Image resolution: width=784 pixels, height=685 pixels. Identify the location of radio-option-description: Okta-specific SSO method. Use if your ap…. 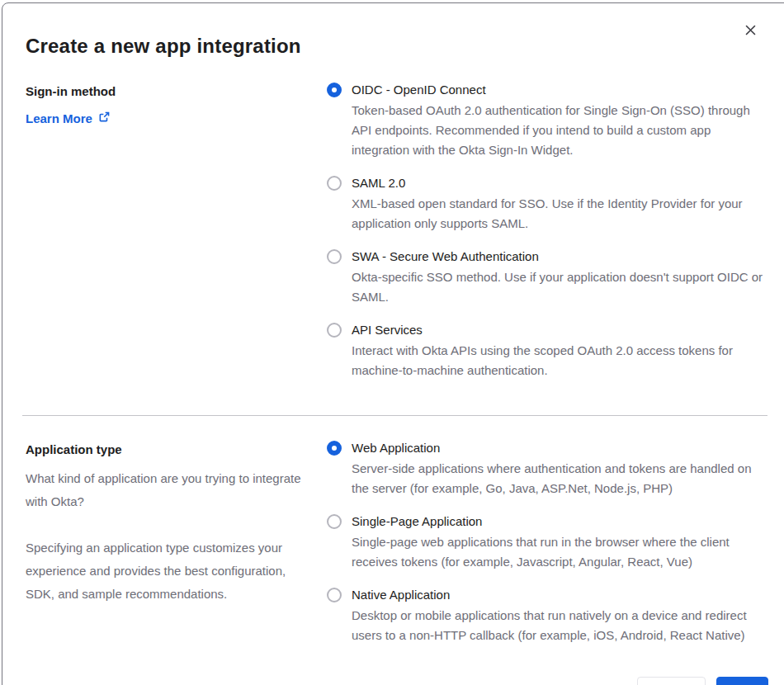
(561, 287).